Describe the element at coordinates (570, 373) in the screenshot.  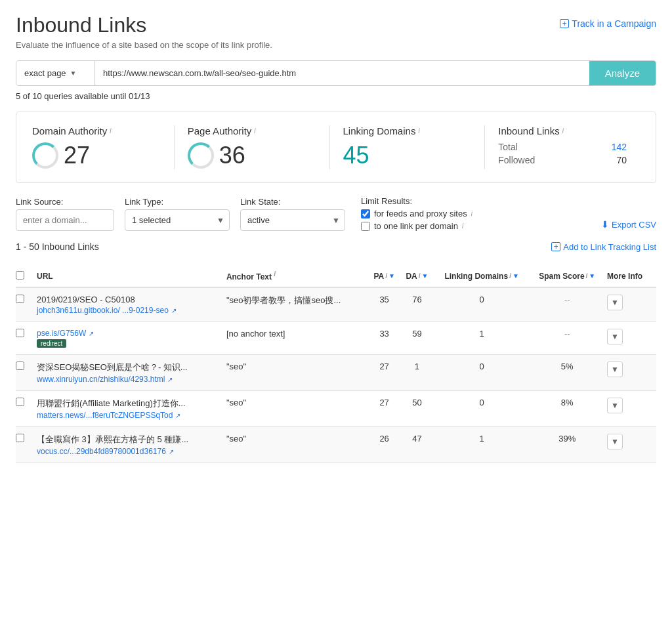
I see `spam-score-cell: 5%` at that location.